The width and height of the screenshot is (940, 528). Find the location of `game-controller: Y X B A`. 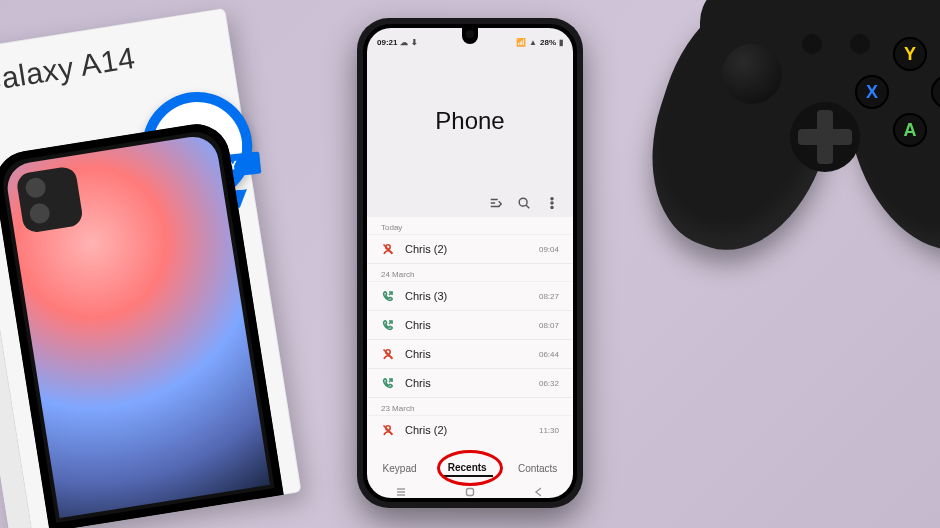

game-controller: Y X B A is located at coordinates (800, 131).